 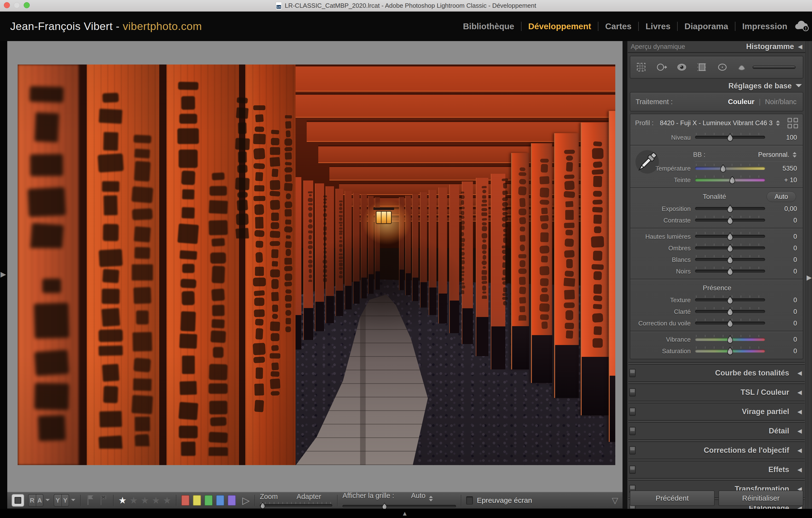 I want to click on grid-size-slider, so click(x=399, y=506).